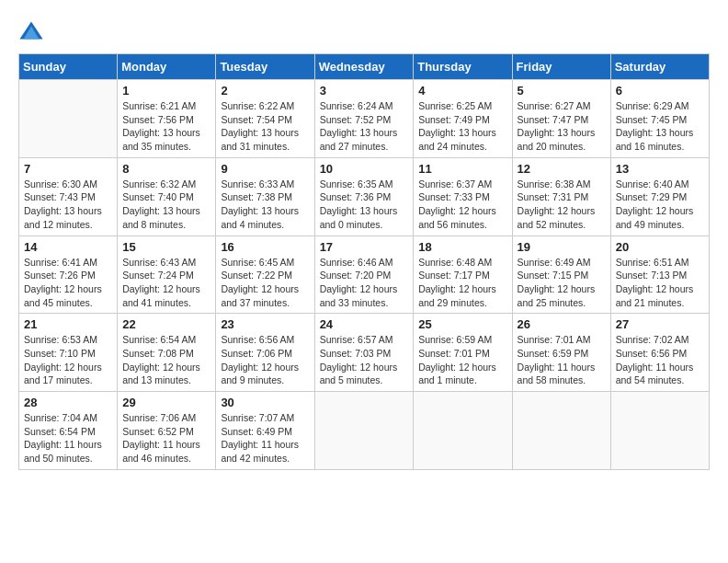 The width and height of the screenshot is (728, 563). Describe the element at coordinates (166, 403) in the screenshot. I see `day-number: 29` at that location.